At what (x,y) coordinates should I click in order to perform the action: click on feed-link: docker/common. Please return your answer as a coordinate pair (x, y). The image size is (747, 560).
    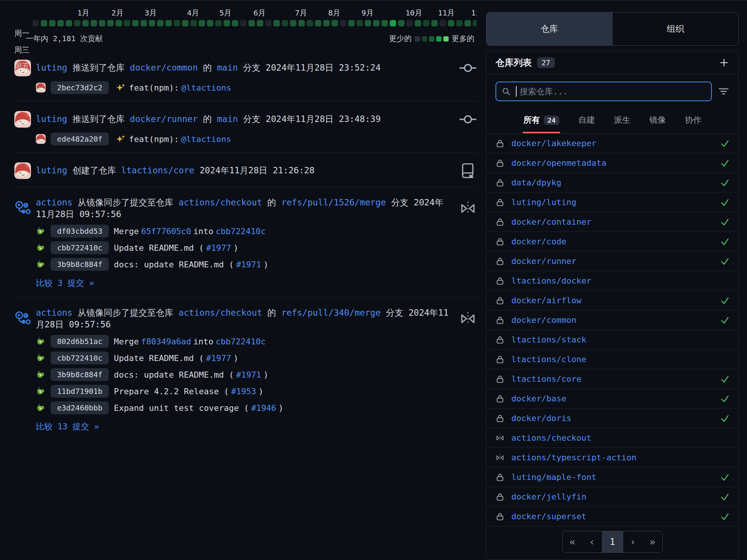
    Looking at the image, I should click on (164, 68).